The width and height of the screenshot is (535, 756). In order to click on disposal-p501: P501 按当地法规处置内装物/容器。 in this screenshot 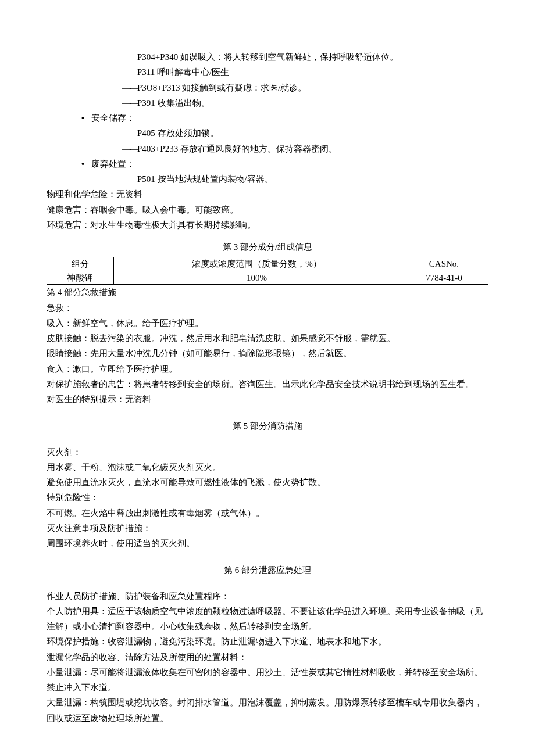, I will do `click(268, 179)`.